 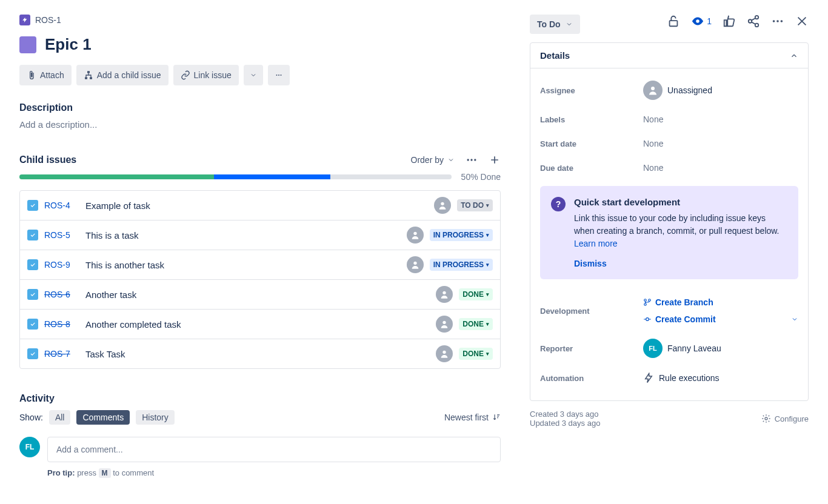 I want to click on description-input: Add a description..., so click(x=260, y=125).